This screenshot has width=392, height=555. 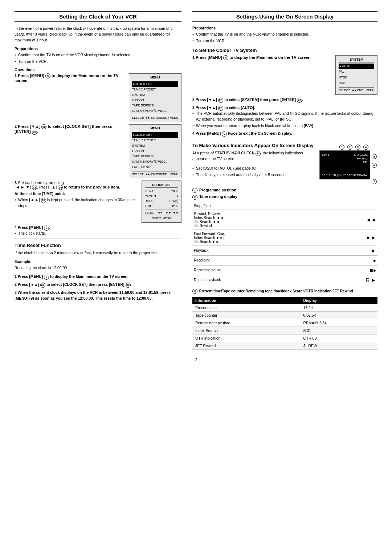 I want to click on clock-title: CLOCK SET, so click(x=162, y=185).